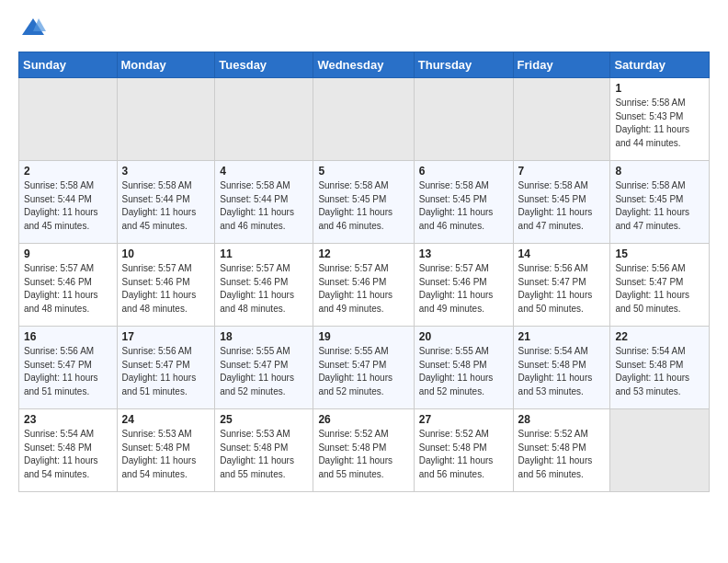 This screenshot has width=728, height=563. I want to click on day-cell: 13Sunrise: 5:57 AM Sunset: 5:46 PM Dayli…, so click(463, 285).